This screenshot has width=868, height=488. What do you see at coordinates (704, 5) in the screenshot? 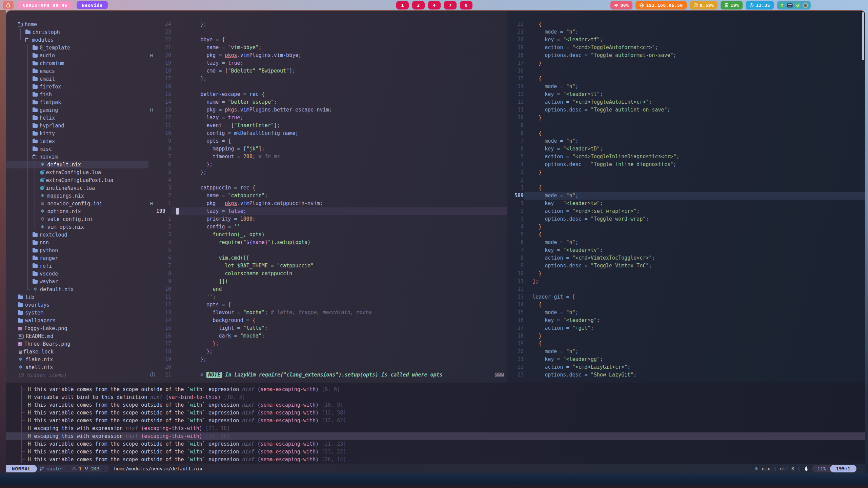
I see `cpu-indicator: 0.59%` at bounding box center [704, 5].